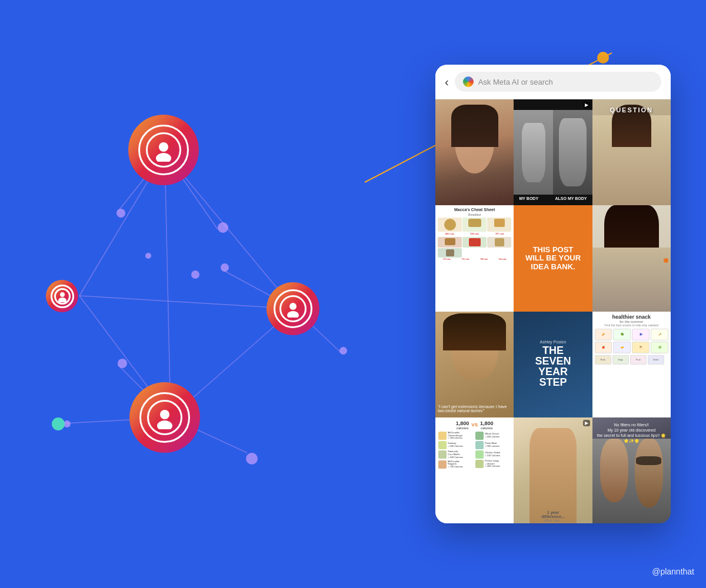 The image size is (706, 588). Describe the element at coordinates (468, 82) in the screenshot. I see `meta-ai-icon` at that location.